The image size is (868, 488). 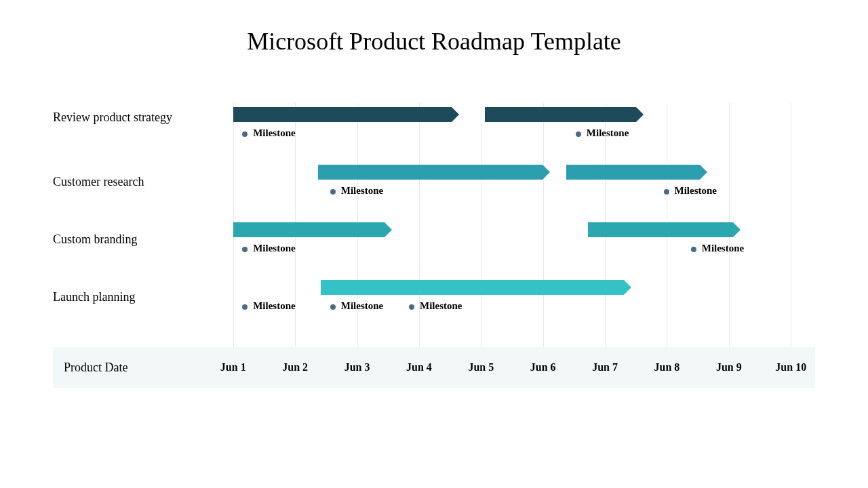 I want to click on row-review-product-strategy: Review product strategy Milestone Milest…, so click(x=434, y=131).